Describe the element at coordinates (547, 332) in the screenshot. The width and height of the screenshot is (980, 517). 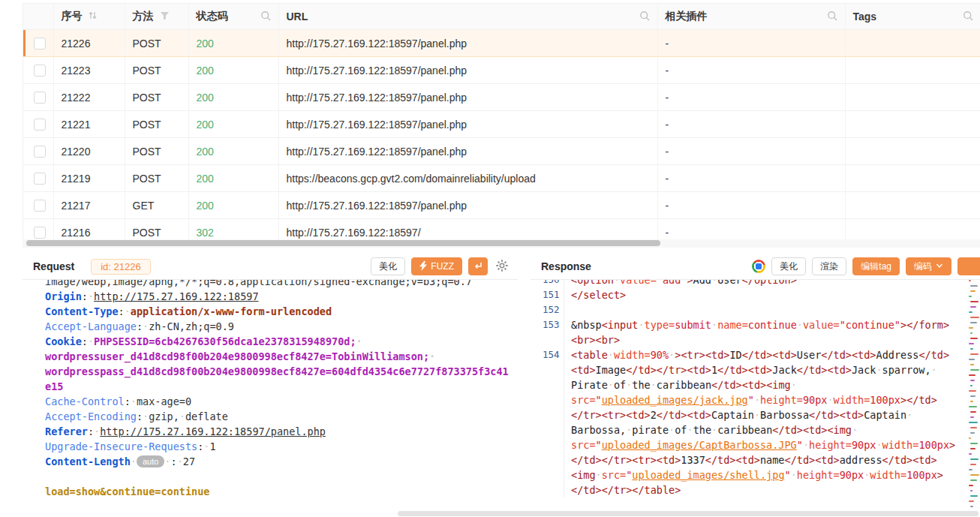
I see `line-number: 153` at that location.